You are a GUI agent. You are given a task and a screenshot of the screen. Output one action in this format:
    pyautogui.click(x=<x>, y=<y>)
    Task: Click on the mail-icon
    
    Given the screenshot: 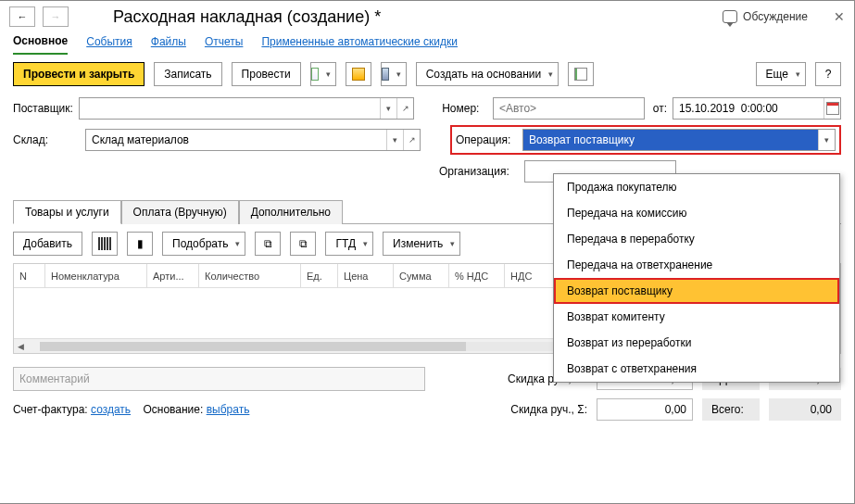 What is the action you would take?
    pyautogui.click(x=358, y=74)
    